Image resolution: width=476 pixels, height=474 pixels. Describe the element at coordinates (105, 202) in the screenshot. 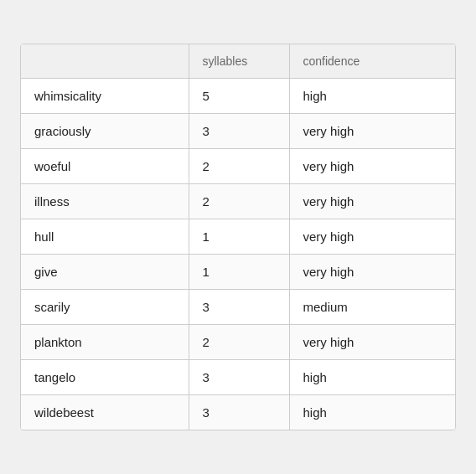

I see `cell-word: illness` at that location.